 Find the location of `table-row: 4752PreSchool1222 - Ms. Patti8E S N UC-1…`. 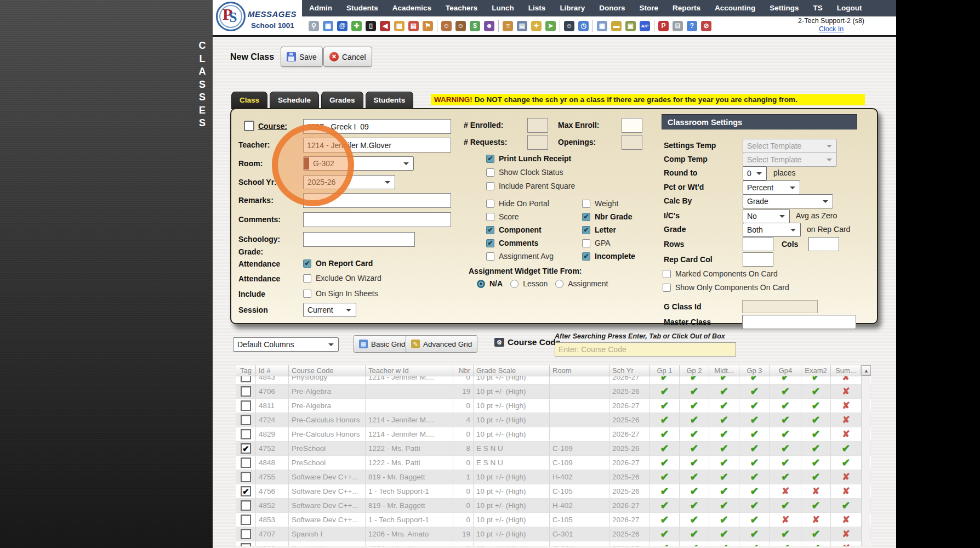

table-row: 4752PreSchool1222 - Ms. Patti8E S N UC-1… is located at coordinates (554, 449).